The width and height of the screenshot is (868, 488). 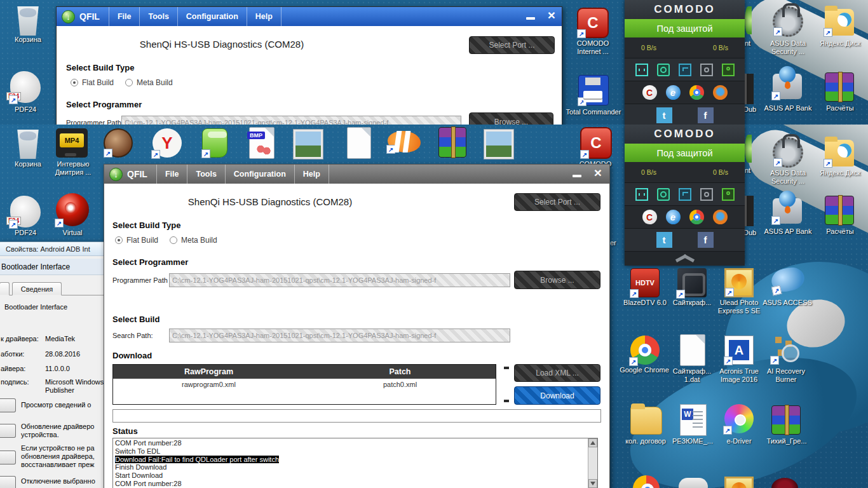 I want to click on load-xml-button: Load XML ..., so click(x=557, y=373).